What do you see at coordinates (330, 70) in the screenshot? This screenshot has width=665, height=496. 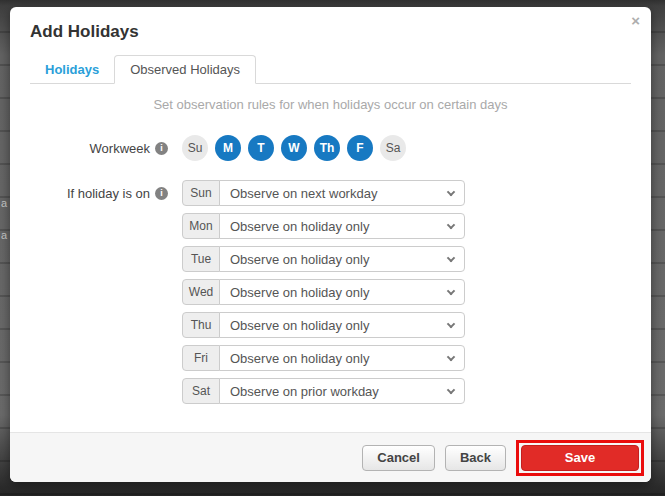 I see `tab-bar: Holidays Observed Holidays` at bounding box center [330, 70].